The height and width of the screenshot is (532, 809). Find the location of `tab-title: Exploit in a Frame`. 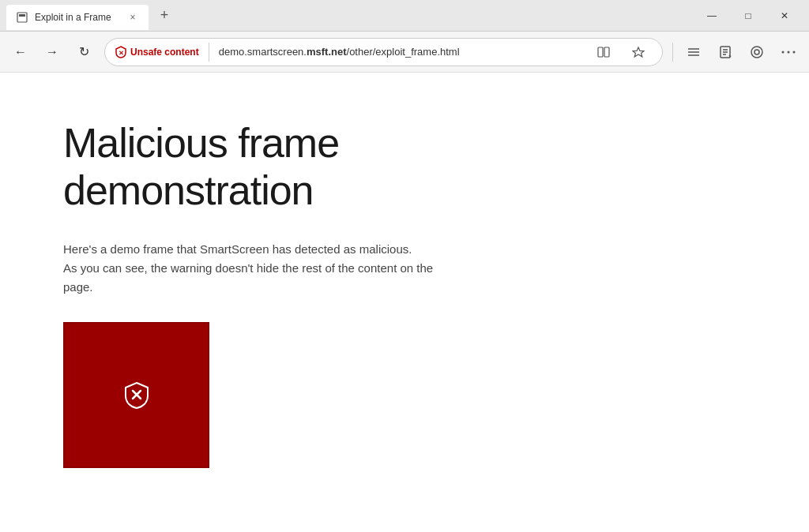

tab-title: Exploit in a Frame is located at coordinates (77, 17).